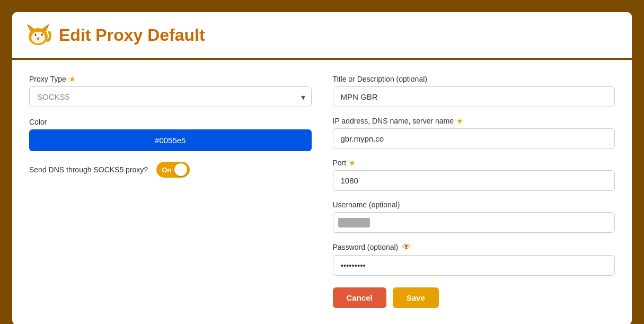 This screenshot has height=324, width=644. I want to click on color-button: #0055e5, so click(171, 140).